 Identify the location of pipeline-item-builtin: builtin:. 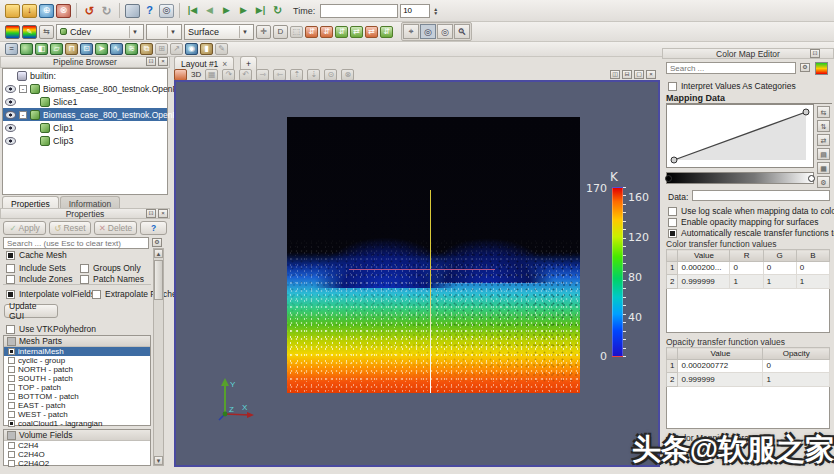
(85, 76).